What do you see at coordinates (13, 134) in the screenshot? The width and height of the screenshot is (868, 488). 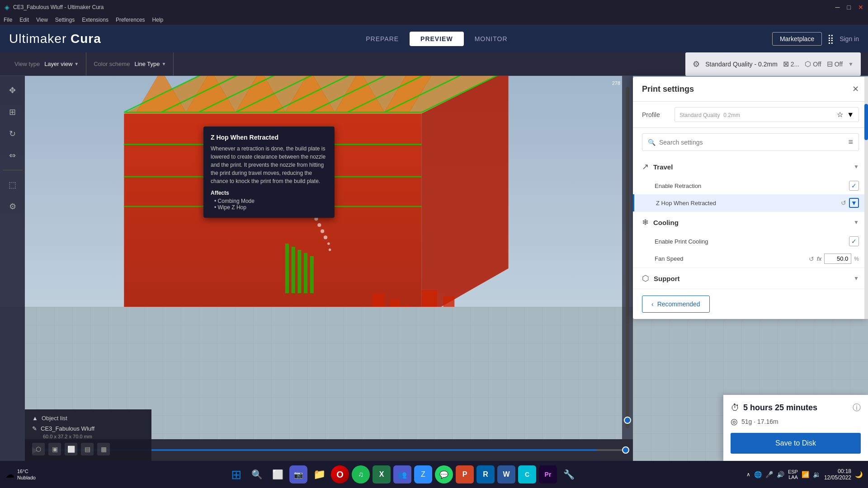 I see `rotate-tool: ↻` at bounding box center [13, 134].